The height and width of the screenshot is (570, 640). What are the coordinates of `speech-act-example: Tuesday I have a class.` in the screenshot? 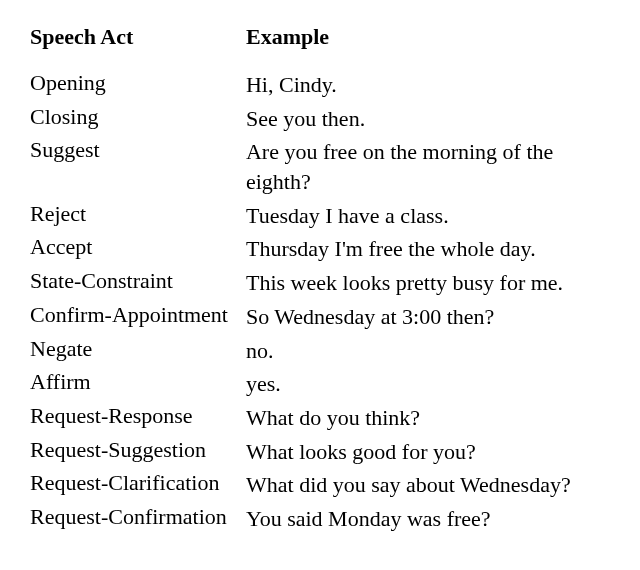 It's located at (428, 216).